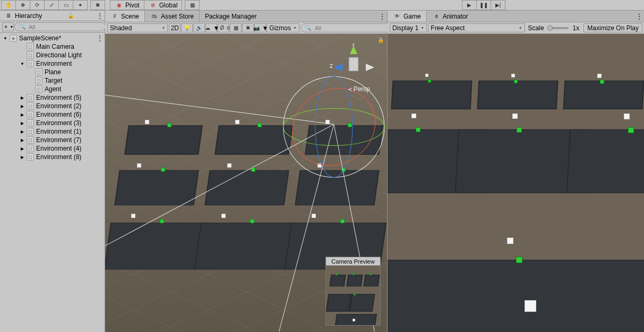 This screenshot has width=644, height=332. What do you see at coordinates (60, 27) in the screenshot?
I see `hierarchy-search: 🔍` at bounding box center [60, 27].